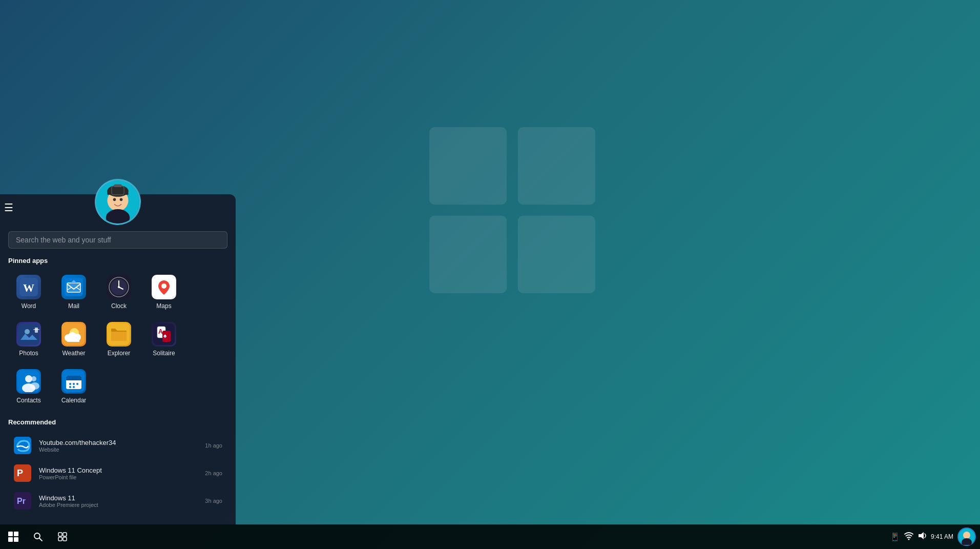 Image resolution: width=980 pixels, height=549 pixels. Describe the element at coordinates (119, 353) in the screenshot. I see `app-explorer-label: Explorer` at that location.